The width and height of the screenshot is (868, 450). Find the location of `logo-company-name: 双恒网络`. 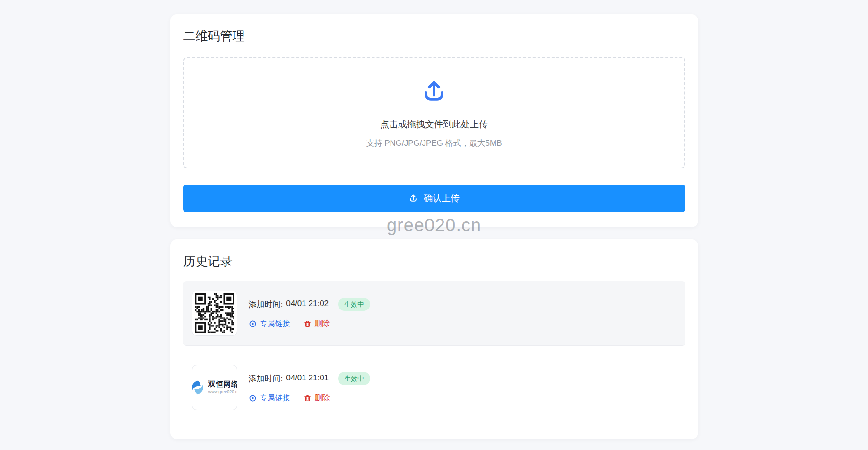

logo-company-name: 双恒网络 is located at coordinates (223, 384).